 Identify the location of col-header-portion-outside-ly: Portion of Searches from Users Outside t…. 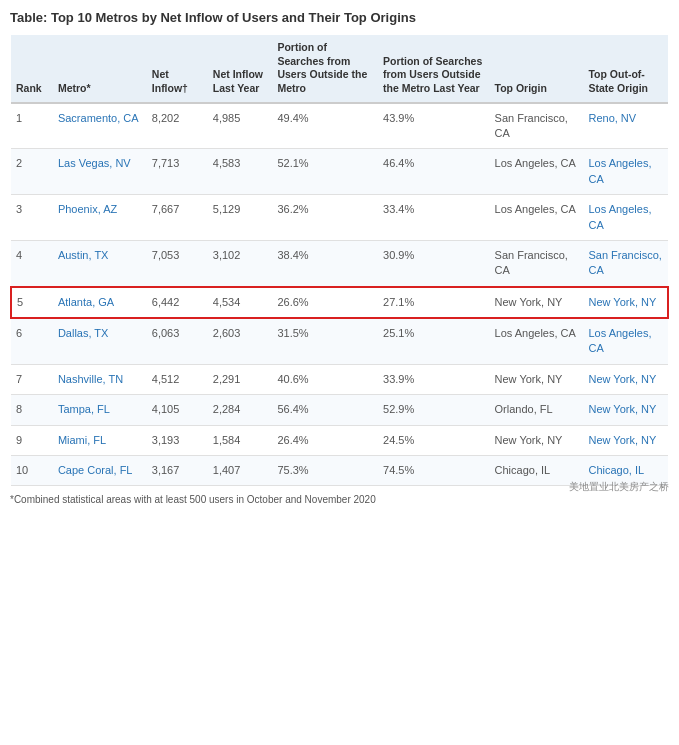
(434, 69).